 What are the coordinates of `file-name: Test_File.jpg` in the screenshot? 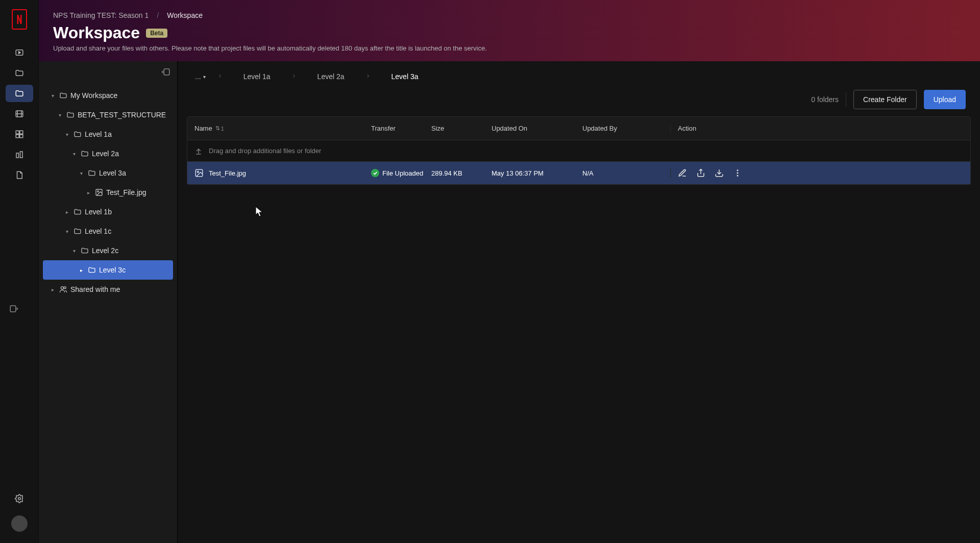 It's located at (228, 174).